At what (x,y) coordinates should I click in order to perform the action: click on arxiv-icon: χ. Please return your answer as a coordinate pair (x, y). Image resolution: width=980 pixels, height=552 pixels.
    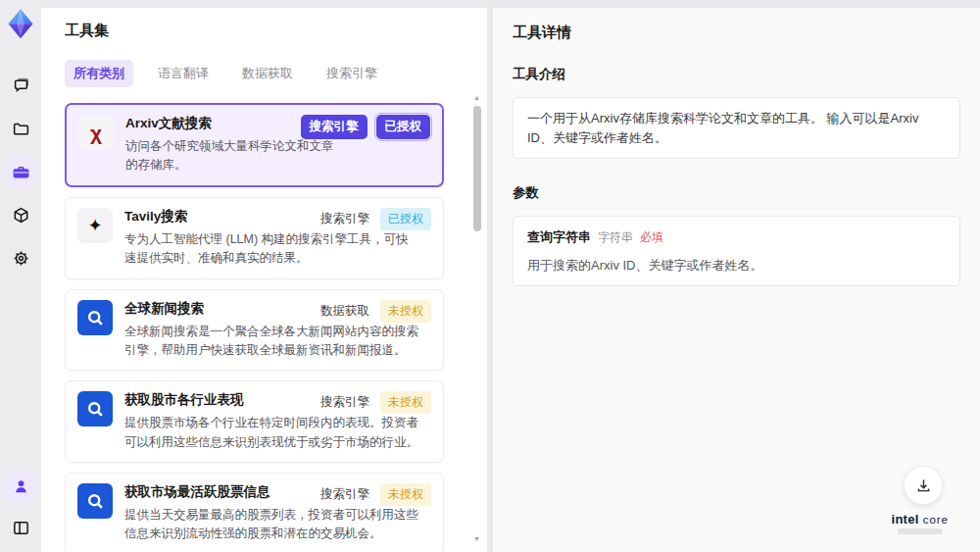
    Looking at the image, I should click on (96, 132).